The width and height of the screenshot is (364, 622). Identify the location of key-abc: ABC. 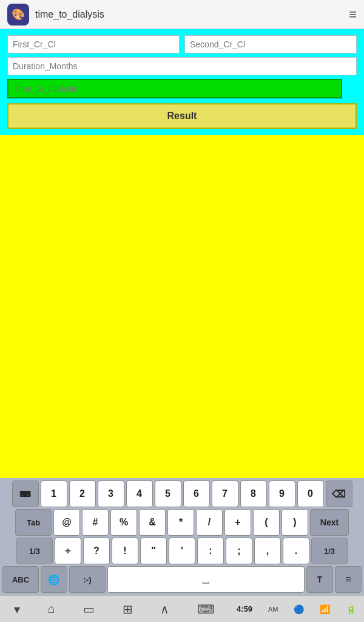
(21, 579).